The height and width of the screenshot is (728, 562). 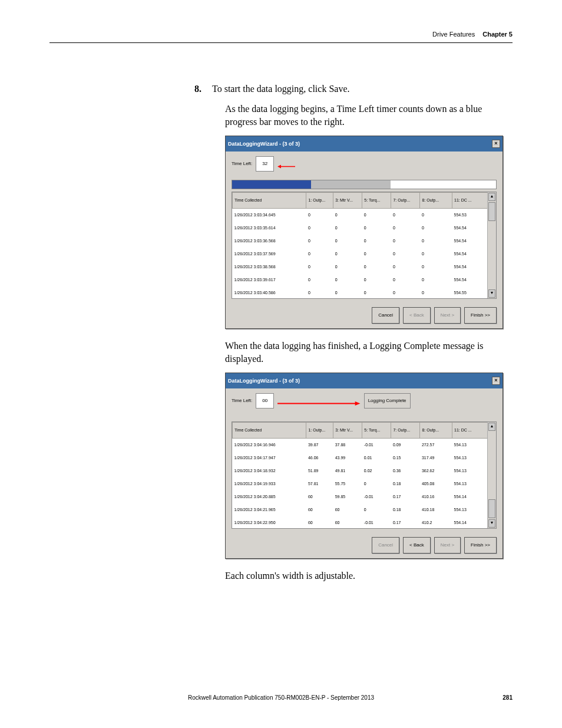 I want to click on table-cell: 1/26/2012 3:03:37.569, so click(x=270, y=254).